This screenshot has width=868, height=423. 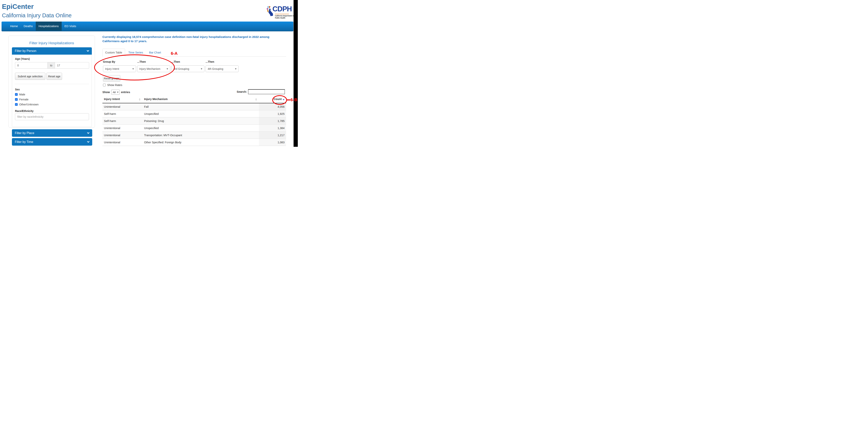 I want to click on sex-option-other-unknown: ✓ Other/Unknown, so click(x=27, y=105).